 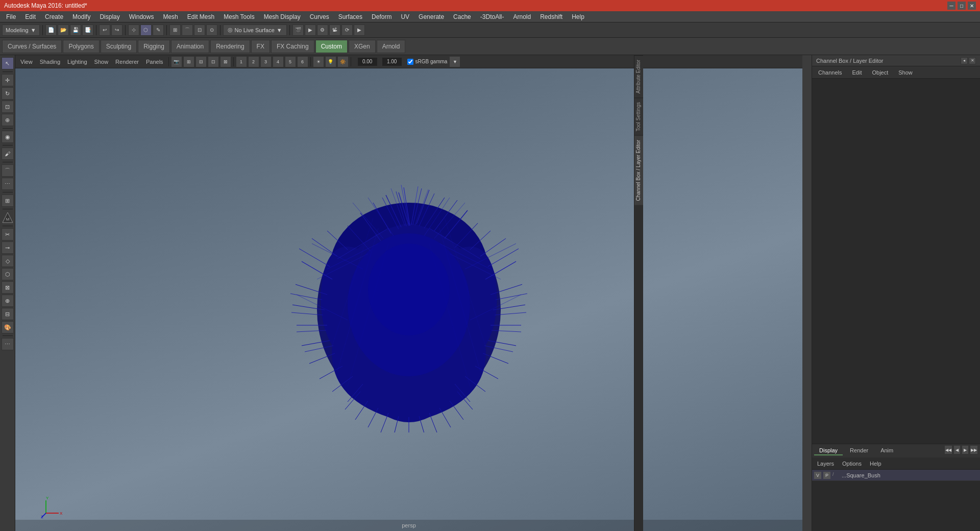 I want to click on layer-scroll-right-btn: ▶▶, so click(x=974, y=450).